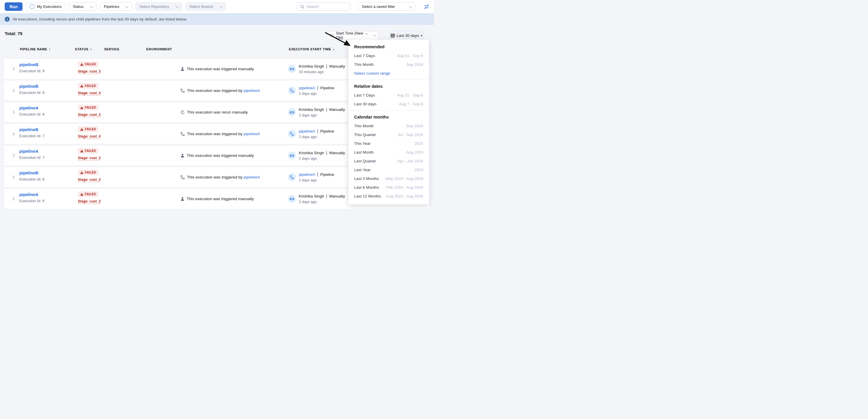 Image resolution: width=868 pixels, height=419 pixels. Describe the element at coordinates (365, 135) in the screenshot. I see `date-menu-item-label: This Quarter` at that location.